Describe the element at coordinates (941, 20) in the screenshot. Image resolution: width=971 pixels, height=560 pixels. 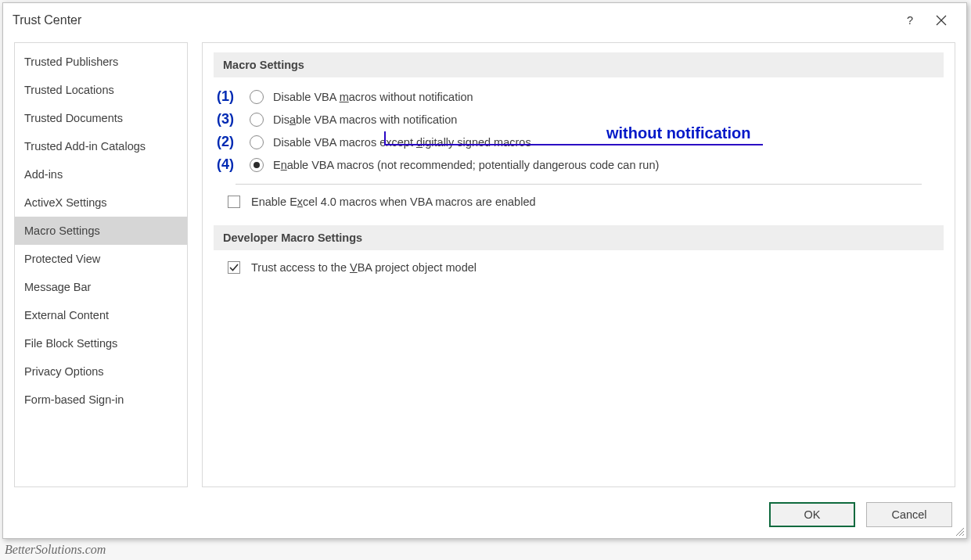
I see `close-icon` at that location.